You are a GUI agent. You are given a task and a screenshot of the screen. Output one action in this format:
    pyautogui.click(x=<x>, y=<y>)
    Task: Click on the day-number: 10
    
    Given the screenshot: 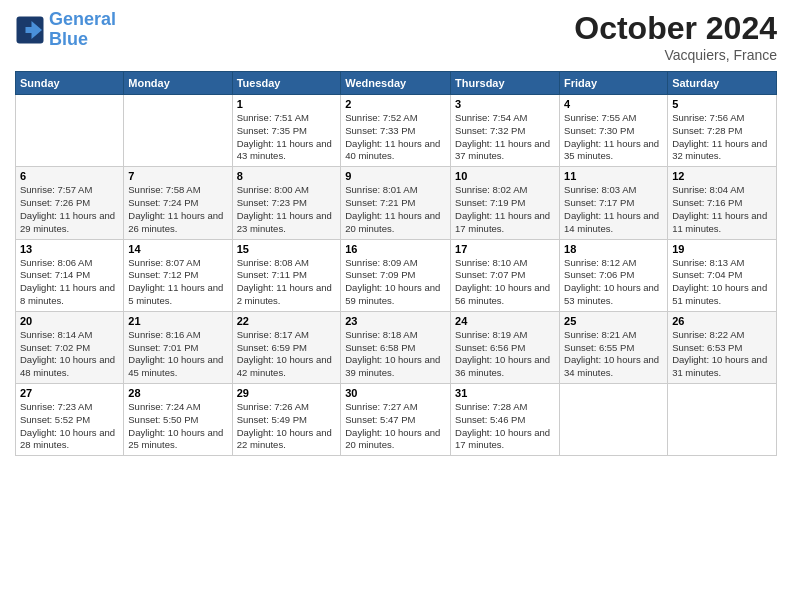 What is the action you would take?
    pyautogui.click(x=505, y=176)
    